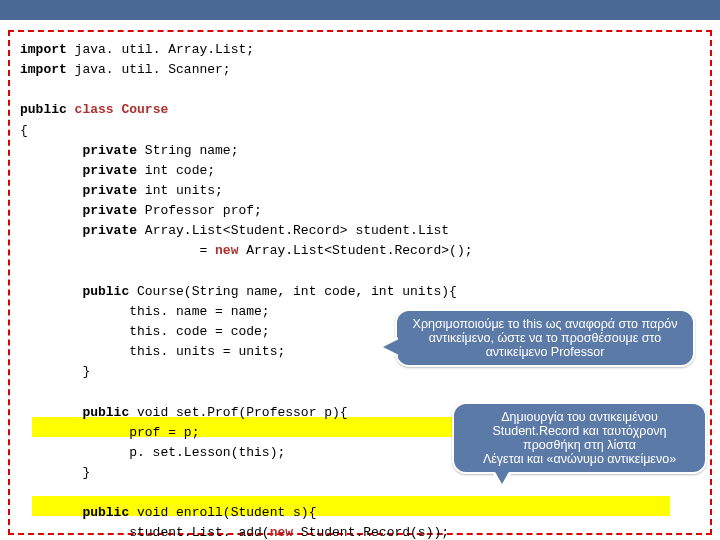  What do you see at coordinates (293, 292) in the screenshot?
I see `code-text: Course(String name, int code, int units)…` at bounding box center [293, 292].